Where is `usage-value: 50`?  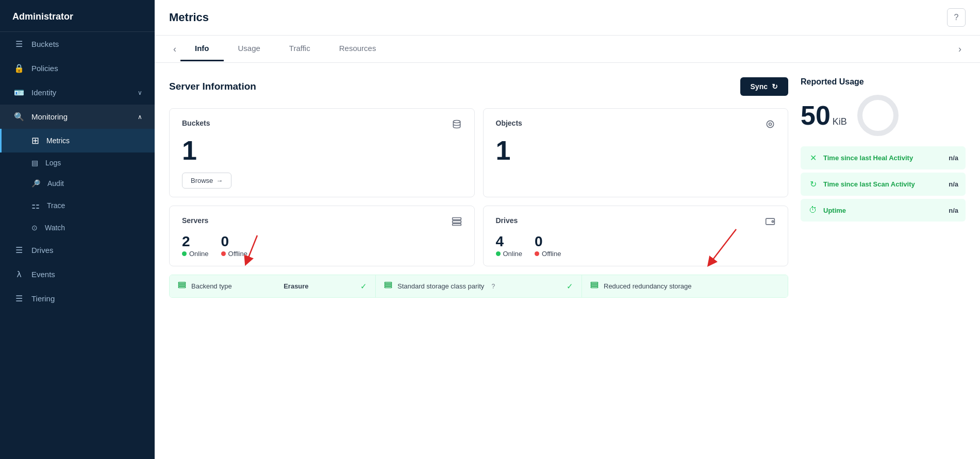 usage-value: 50 is located at coordinates (816, 115).